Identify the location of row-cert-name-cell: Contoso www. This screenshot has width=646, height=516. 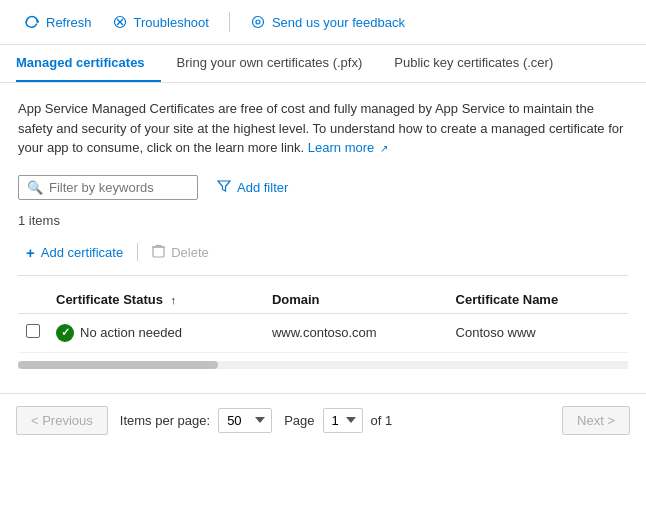
(538, 332).